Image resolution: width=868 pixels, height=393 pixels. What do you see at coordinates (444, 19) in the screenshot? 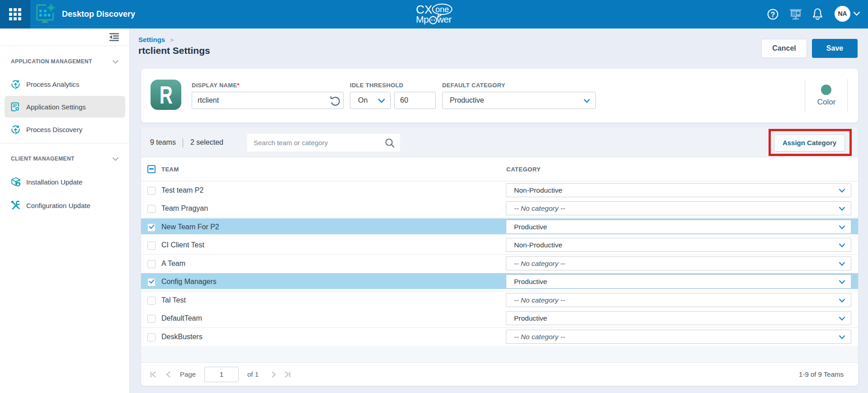
I see `svg-text: wer` at bounding box center [444, 19].